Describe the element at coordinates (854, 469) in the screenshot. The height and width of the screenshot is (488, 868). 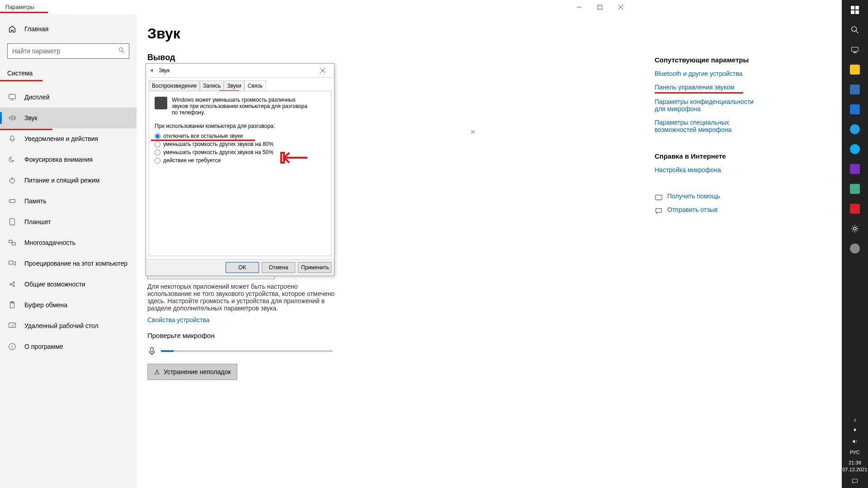
I see `tray-date: 07.12.2021` at that location.